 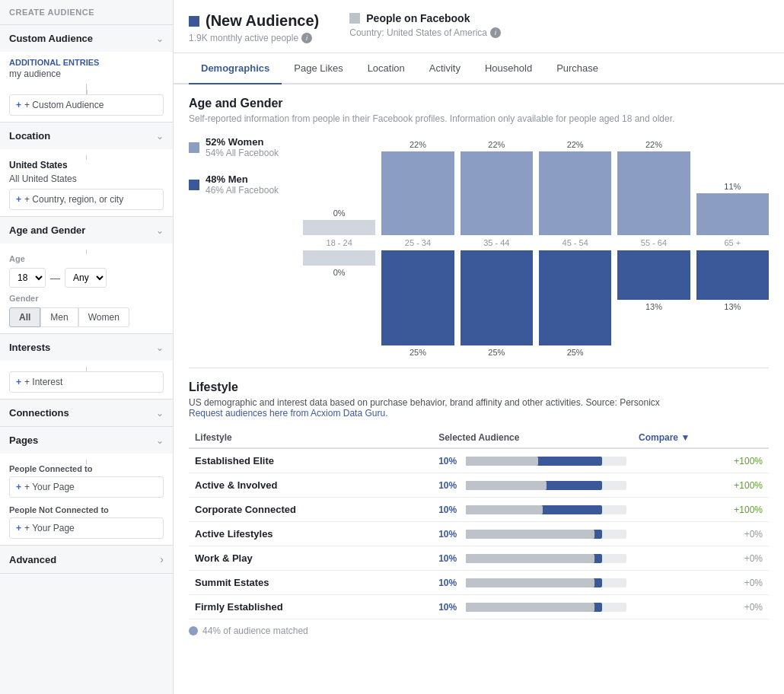 What do you see at coordinates (732, 186) in the screenshot?
I see `bar-65-women-pct: 11%` at bounding box center [732, 186].